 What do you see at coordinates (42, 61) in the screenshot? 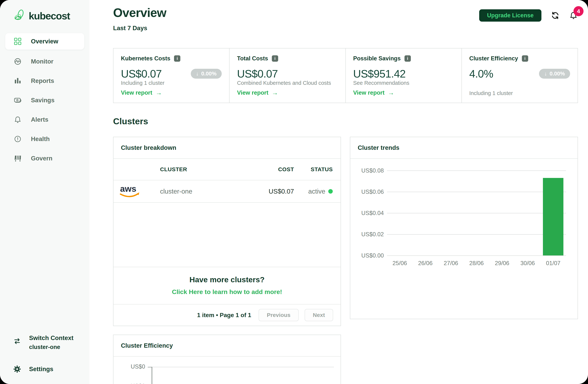
I see `sidebar-item-label: Monitor` at bounding box center [42, 61].